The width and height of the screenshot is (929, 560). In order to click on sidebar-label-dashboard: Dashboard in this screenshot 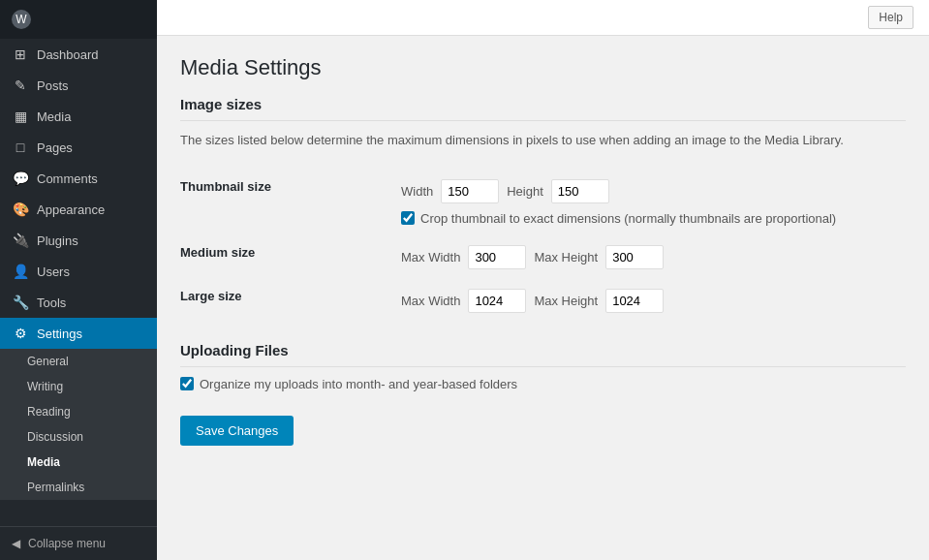, I will do `click(68, 54)`.